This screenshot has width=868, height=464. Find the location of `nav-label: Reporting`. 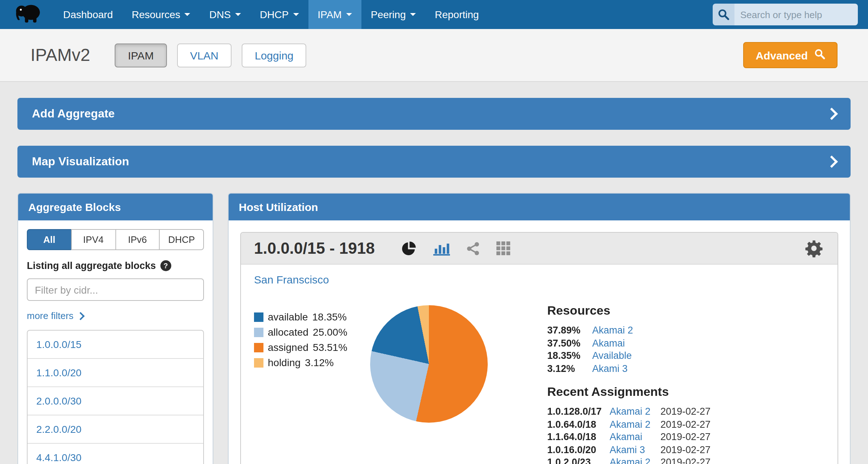

nav-label: Reporting is located at coordinates (456, 14).